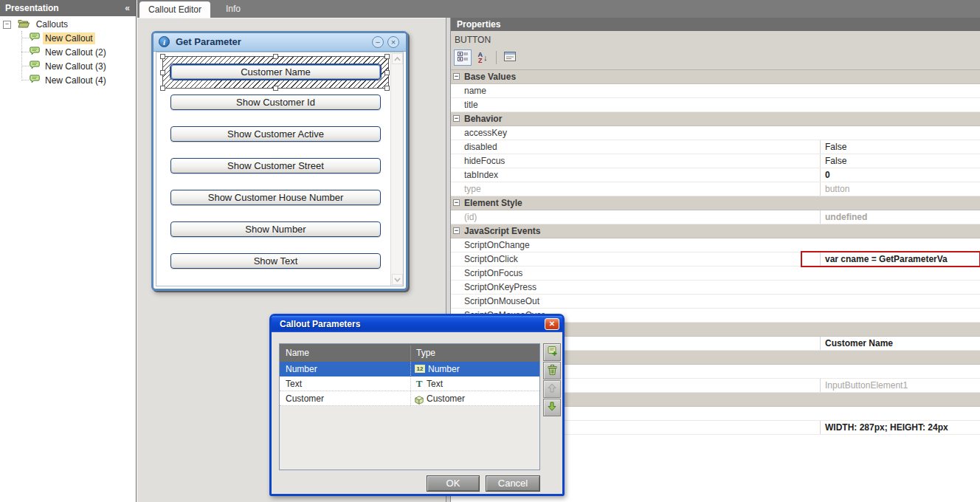  Describe the element at coordinates (716, 148) in the screenshot. I see `property-row: disabledFalse` at that location.